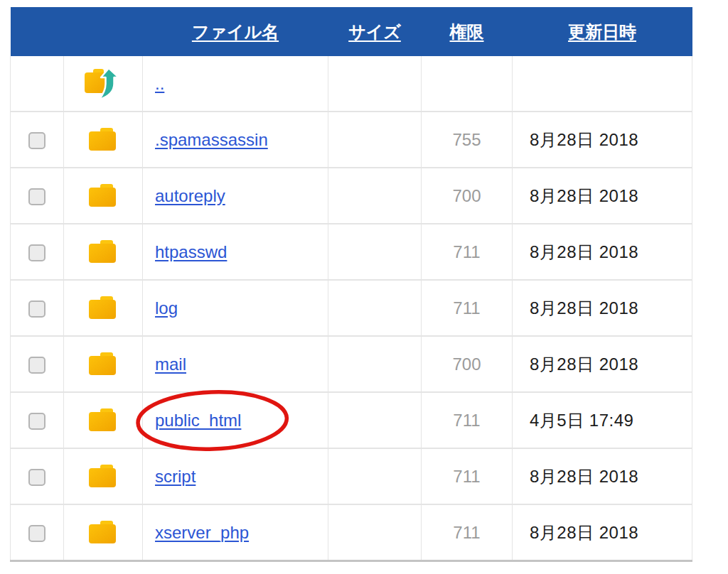 The width and height of the screenshot is (728, 574). I want to click on name-cell: autoreply, so click(236, 196).